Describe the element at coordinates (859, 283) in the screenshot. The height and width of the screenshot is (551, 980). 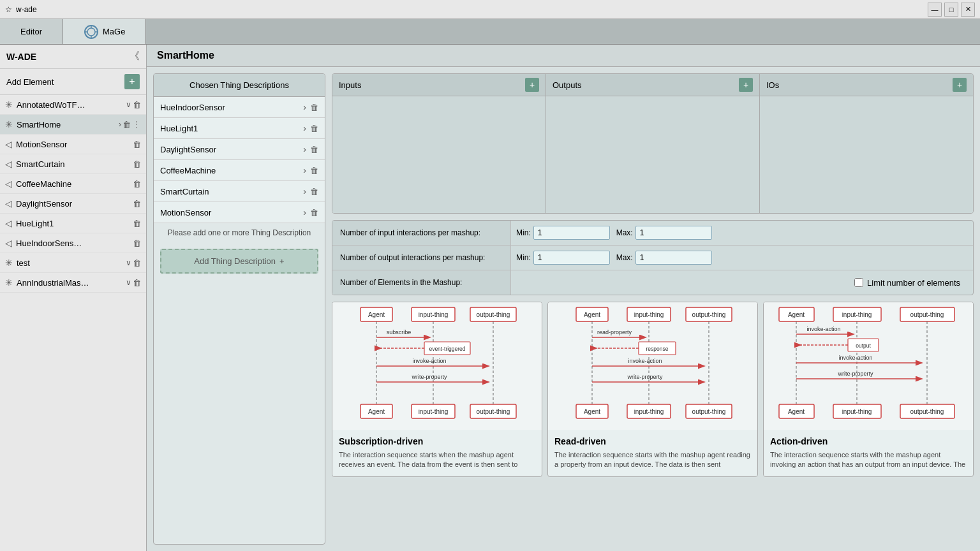
I see `limit-elements-checkbox` at that location.